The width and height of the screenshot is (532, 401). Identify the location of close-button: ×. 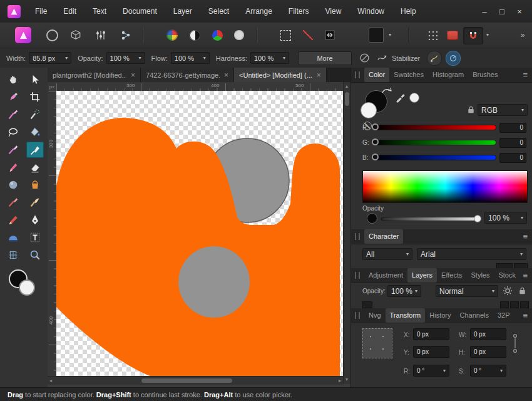
(519, 11).